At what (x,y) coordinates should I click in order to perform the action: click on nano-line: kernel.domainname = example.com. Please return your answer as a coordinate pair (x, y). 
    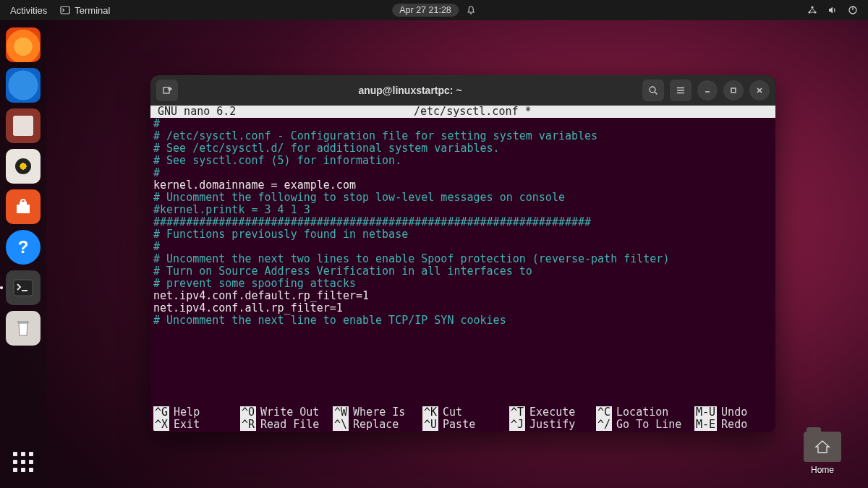
    Looking at the image, I should click on (463, 185).